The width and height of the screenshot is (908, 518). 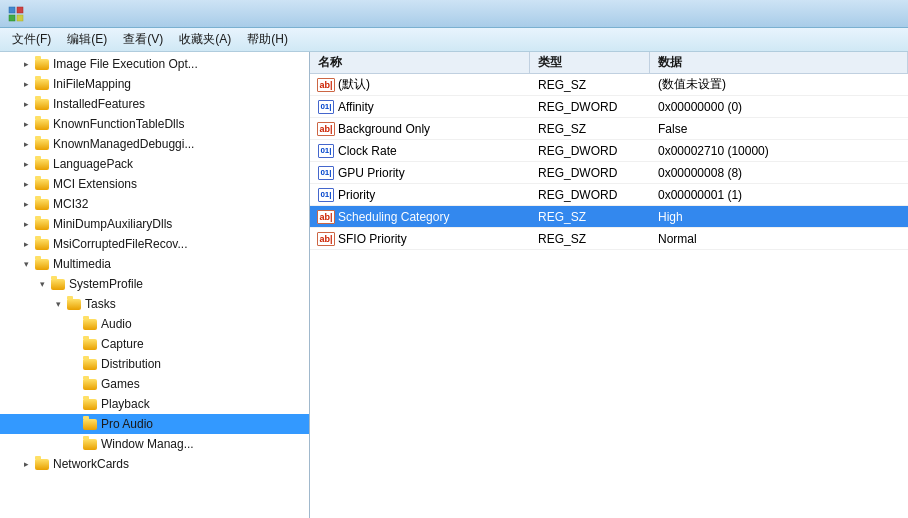 I want to click on tree-knownmanaged: KnownManagedDebuggi..., so click(x=154, y=144).